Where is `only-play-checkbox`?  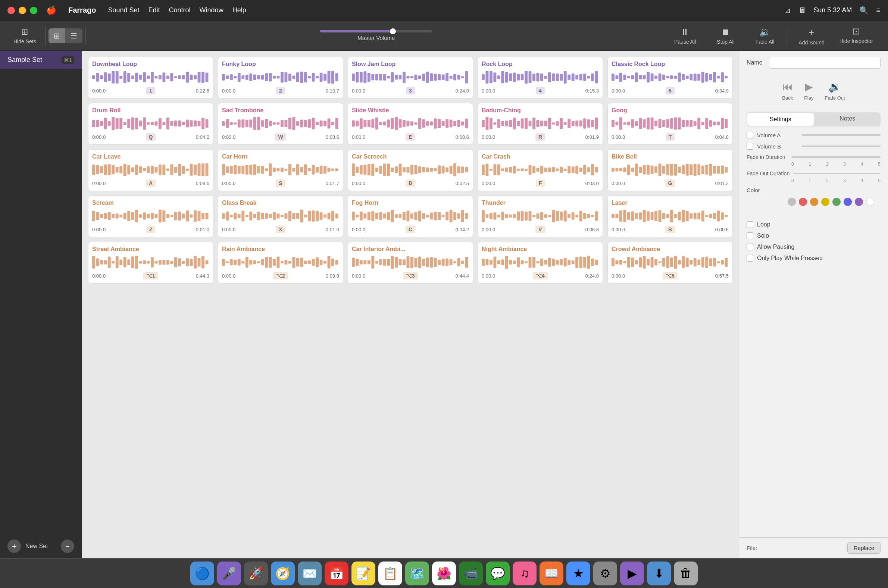 only-play-checkbox is located at coordinates (750, 258).